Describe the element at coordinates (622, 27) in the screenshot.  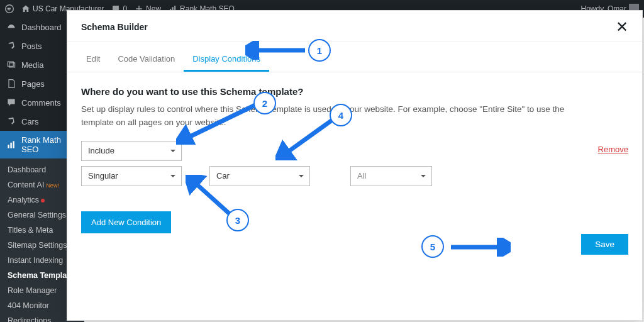
I see `close-icon: ✕` at that location.